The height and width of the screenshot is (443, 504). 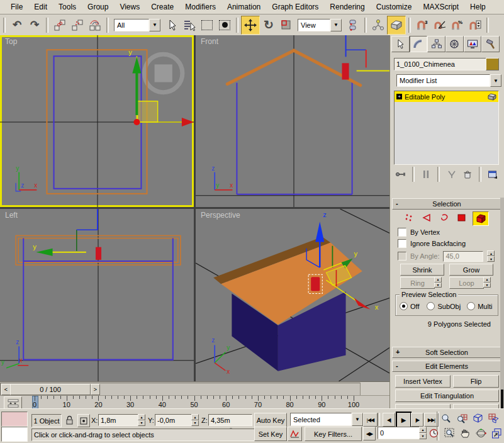 What do you see at coordinates (286, 25) in the screenshot?
I see `select-and-scale-button` at bounding box center [286, 25].